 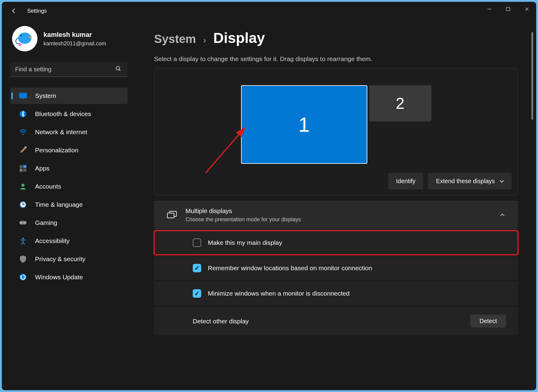 What do you see at coordinates (69, 186) in the screenshot?
I see `nav: System Bluetooth & devices Network & int…` at bounding box center [69, 186].